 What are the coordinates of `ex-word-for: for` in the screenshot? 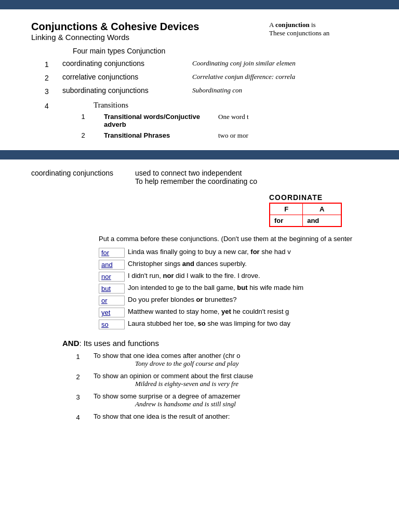 It's located at (112, 252).